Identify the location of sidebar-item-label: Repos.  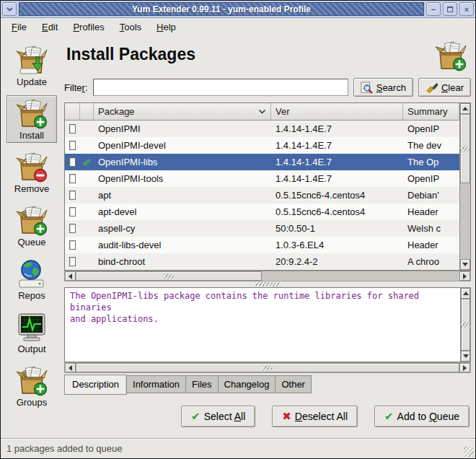
(32, 296).